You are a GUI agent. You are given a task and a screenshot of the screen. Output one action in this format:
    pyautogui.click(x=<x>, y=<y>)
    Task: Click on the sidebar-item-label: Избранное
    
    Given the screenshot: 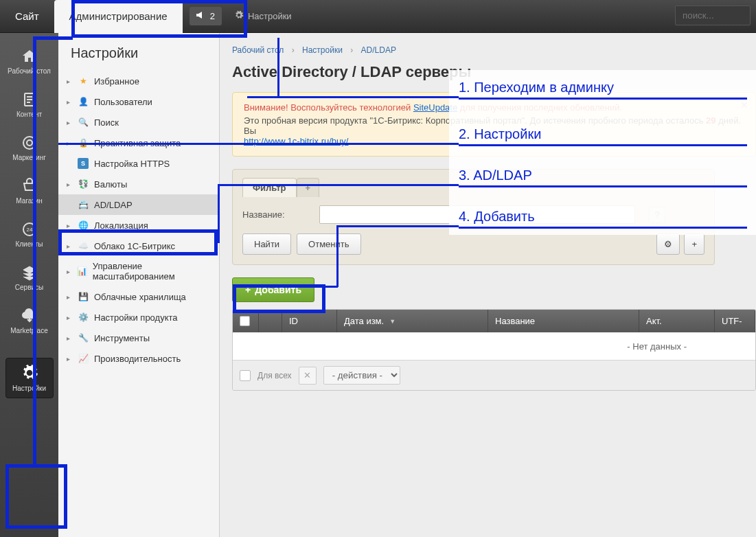 What is the action you would take?
    pyautogui.click(x=117, y=81)
    